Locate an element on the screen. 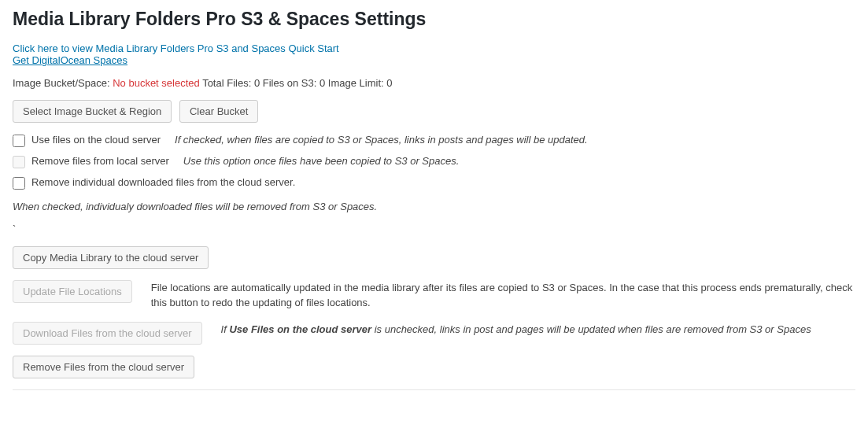 This screenshot has width=868, height=428. image-limit-label: Image Limit: is located at coordinates (356, 83).